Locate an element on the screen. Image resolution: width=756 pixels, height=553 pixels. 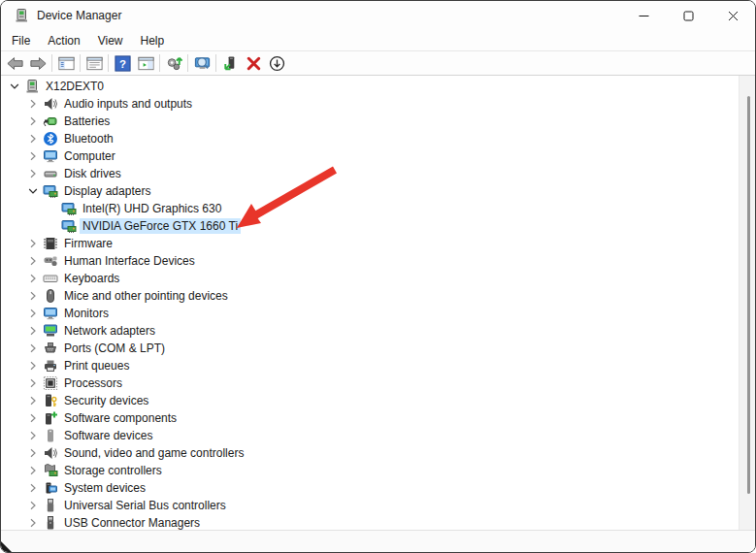
tree-item-label: Computer is located at coordinates (89, 156).